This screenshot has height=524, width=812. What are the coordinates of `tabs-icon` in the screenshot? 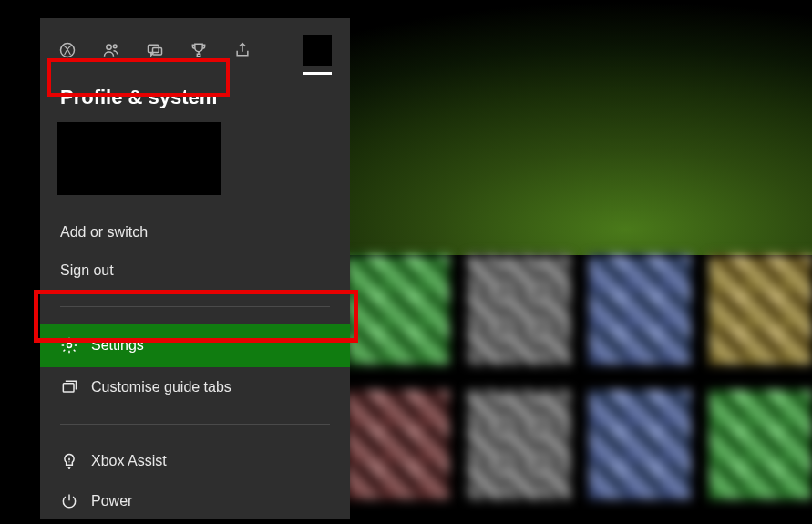 It's located at (69, 387).